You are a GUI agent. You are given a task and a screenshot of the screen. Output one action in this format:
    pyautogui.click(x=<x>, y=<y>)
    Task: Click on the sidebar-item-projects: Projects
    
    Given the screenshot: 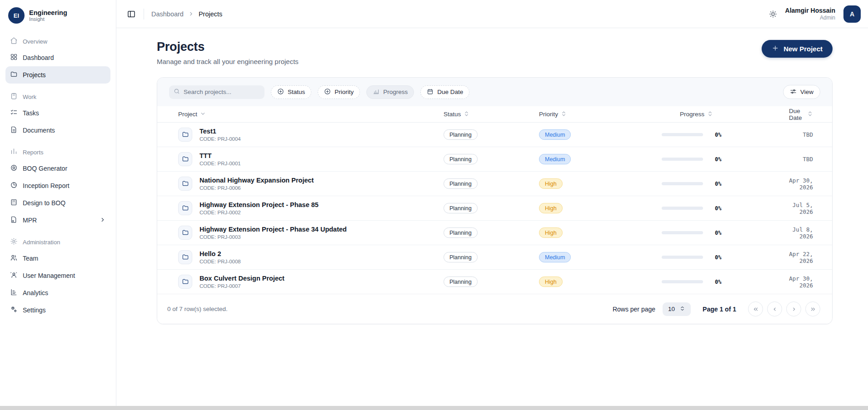 What is the action you would take?
    pyautogui.click(x=58, y=75)
    